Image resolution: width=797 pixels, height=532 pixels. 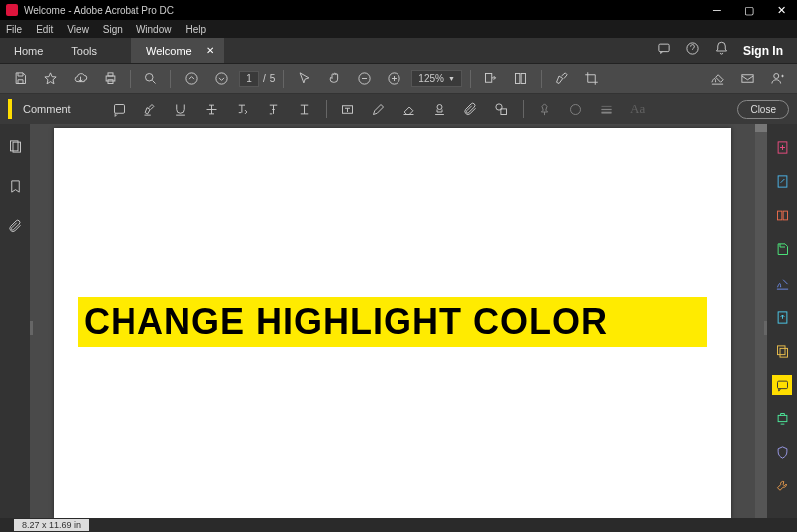 What do you see at coordinates (221, 79) in the screenshot?
I see `page-down-icon` at bounding box center [221, 79].